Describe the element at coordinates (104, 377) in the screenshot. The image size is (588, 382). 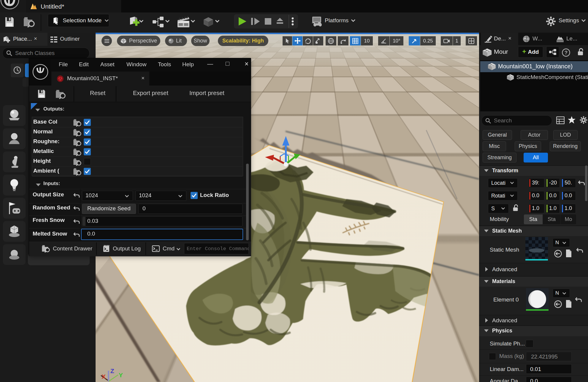
I see `svg-text: X` at that location.